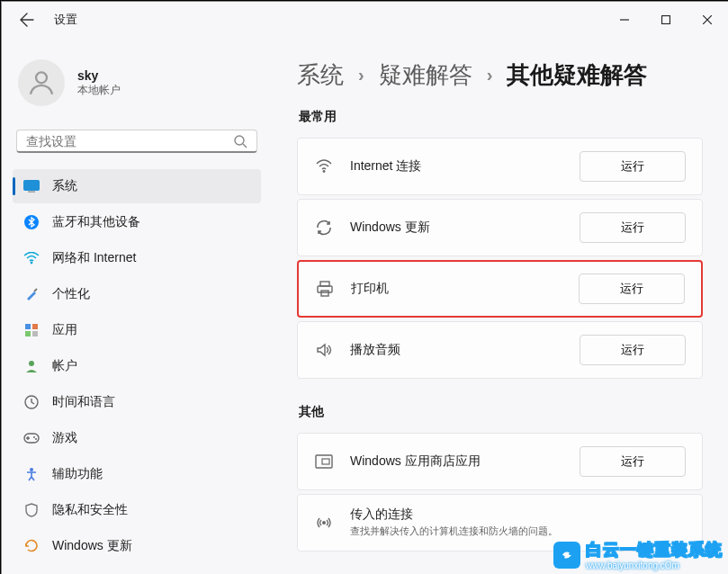 This screenshot has height=574, width=728. Describe the element at coordinates (31, 186) in the screenshot. I see `system-icon` at that location.